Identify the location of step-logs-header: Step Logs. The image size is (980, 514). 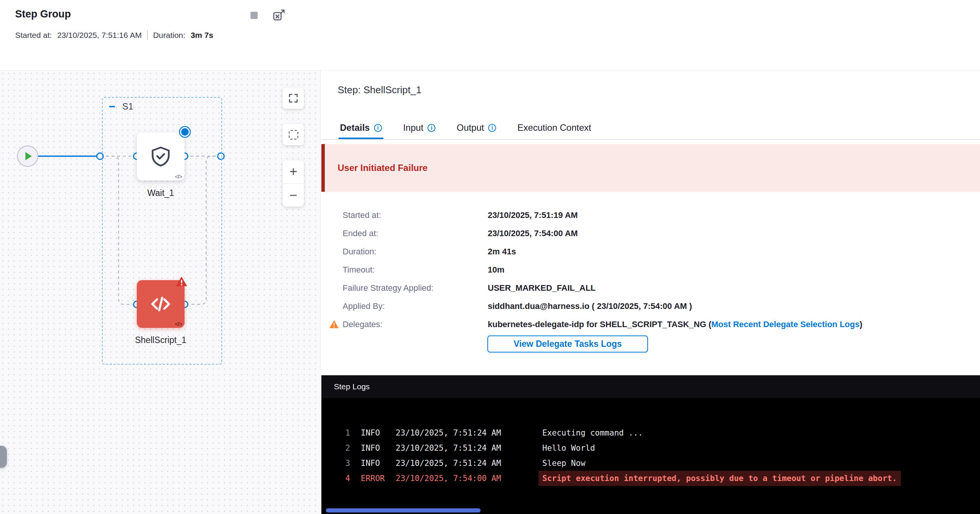
(651, 387).